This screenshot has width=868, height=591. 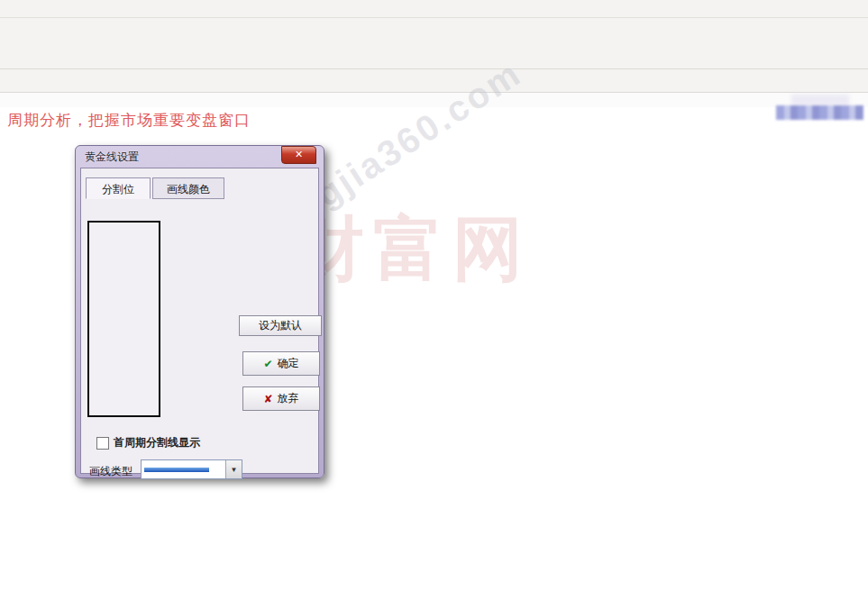 I want to click on split-level-list, so click(x=124, y=319).